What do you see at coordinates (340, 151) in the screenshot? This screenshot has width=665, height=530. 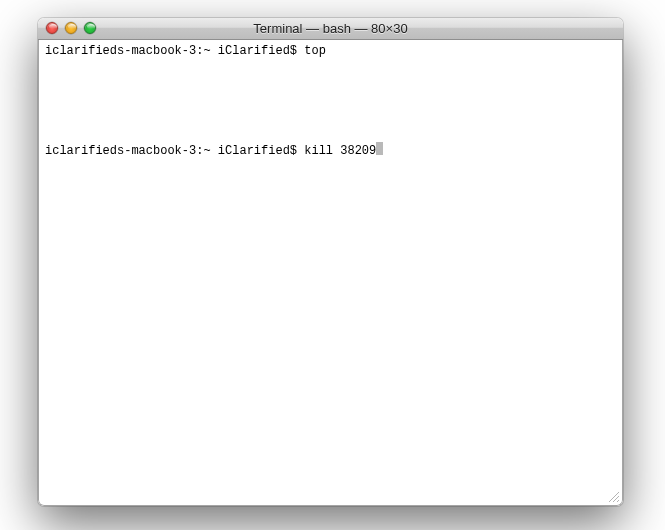 I see `command-text: kill 38209` at bounding box center [340, 151].